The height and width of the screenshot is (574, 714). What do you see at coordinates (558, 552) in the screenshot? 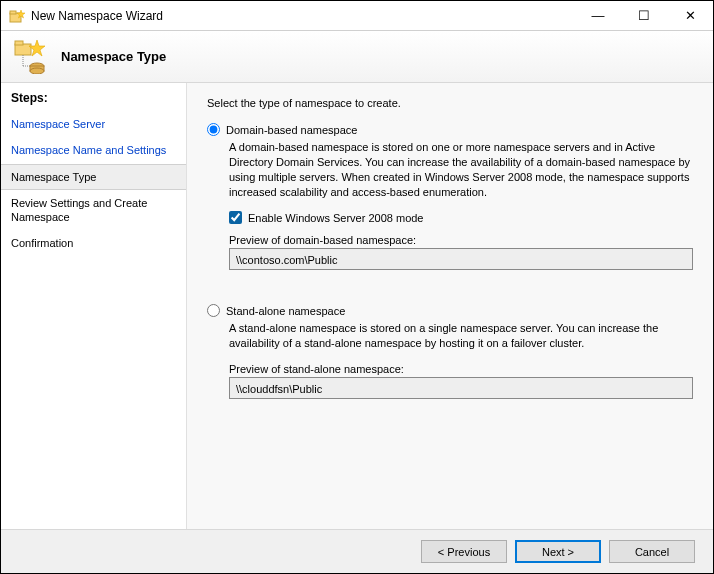
I see `next-button: Next >` at bounding box center [558, 552].